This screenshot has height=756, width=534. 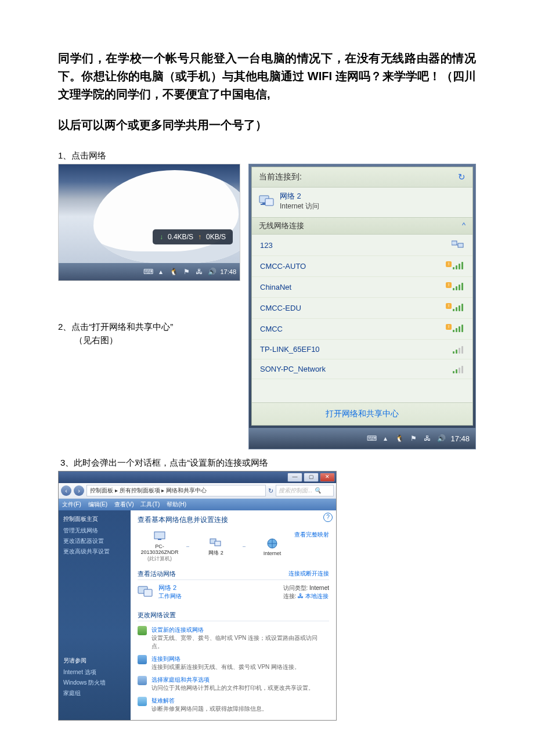 I want to click on wifi-name: TP-LINK_65EF10, so click(x=290, y=350).